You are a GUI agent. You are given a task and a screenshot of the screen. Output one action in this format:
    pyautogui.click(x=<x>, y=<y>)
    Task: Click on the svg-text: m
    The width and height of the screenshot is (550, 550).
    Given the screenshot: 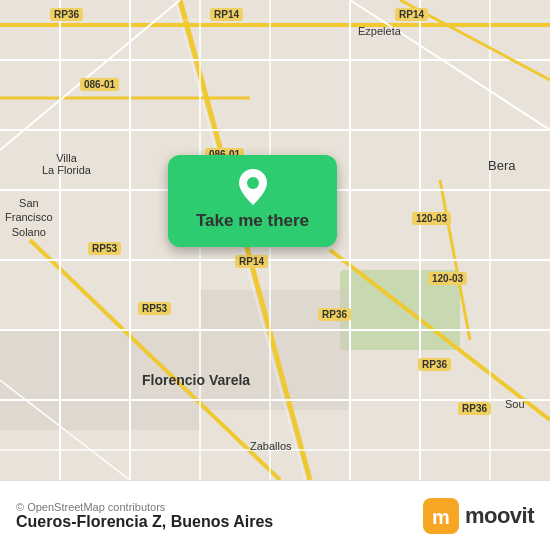 What is the action you would take?
    pyautogui.click(x=441, y=516)
    